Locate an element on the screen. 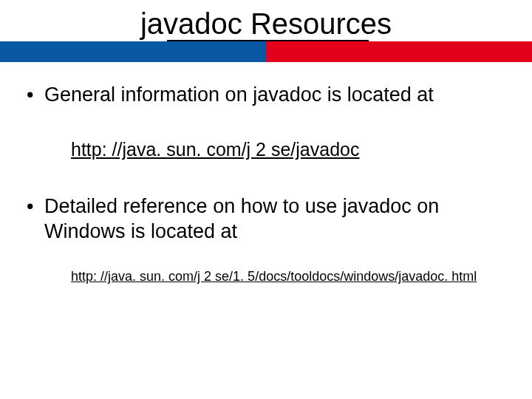  bullet-list: General information on javadoc is locate… is located at coordinates (266, 95).